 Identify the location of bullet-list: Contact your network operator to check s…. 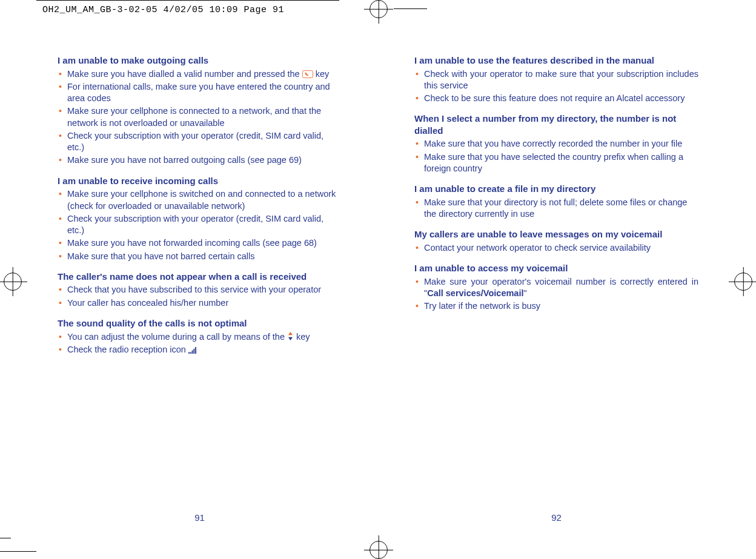
(556, 248).